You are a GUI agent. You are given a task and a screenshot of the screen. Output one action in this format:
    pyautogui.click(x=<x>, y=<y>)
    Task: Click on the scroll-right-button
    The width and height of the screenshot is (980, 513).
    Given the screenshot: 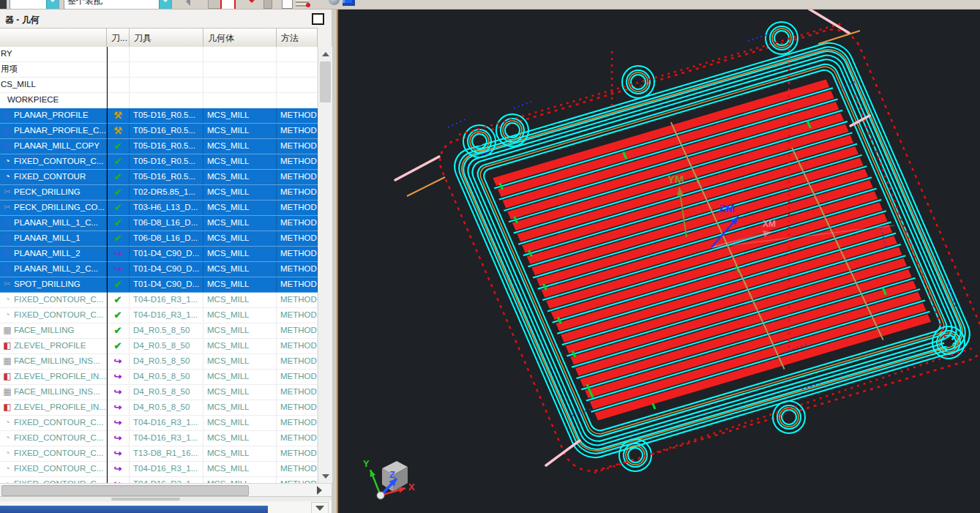 What is the action you would take?
    pyautogui.click(x=320, y=490)
    